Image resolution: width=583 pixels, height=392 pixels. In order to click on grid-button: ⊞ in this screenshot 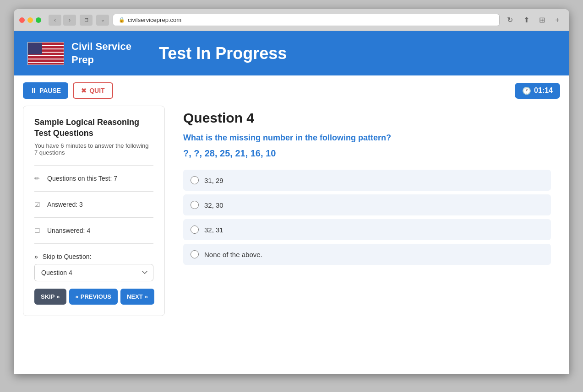, I will do `click(542, 20)`.